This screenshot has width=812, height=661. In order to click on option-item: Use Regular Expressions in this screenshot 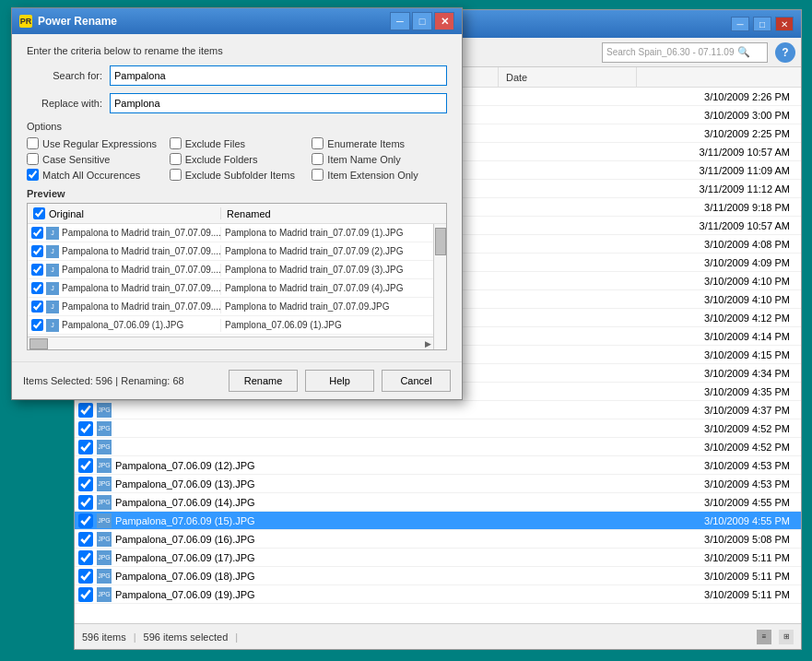, I will do `click(94, 144)`.